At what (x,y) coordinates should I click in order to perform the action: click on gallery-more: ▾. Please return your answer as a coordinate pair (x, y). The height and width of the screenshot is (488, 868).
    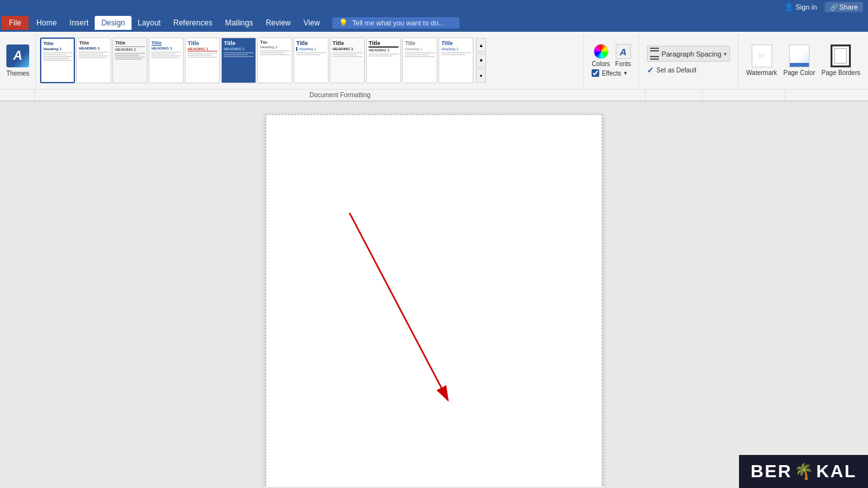
    Looking at the image, I should click on (481, 76).